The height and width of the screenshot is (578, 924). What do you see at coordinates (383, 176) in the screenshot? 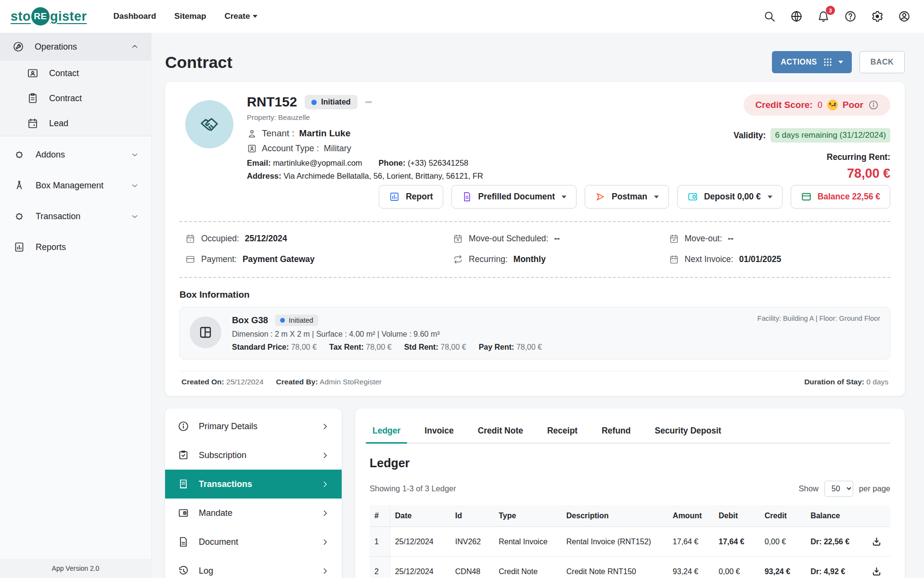
I see `address-value: Via Archimede Bellatalla, 56, Lorient, B…` at bounding box center [383, 176].